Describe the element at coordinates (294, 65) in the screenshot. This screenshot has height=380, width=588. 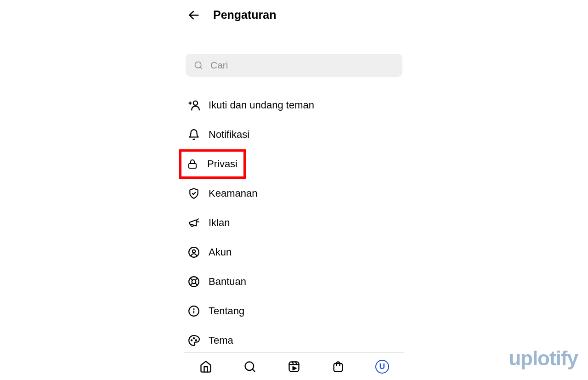
I see `search-bar` at that location.